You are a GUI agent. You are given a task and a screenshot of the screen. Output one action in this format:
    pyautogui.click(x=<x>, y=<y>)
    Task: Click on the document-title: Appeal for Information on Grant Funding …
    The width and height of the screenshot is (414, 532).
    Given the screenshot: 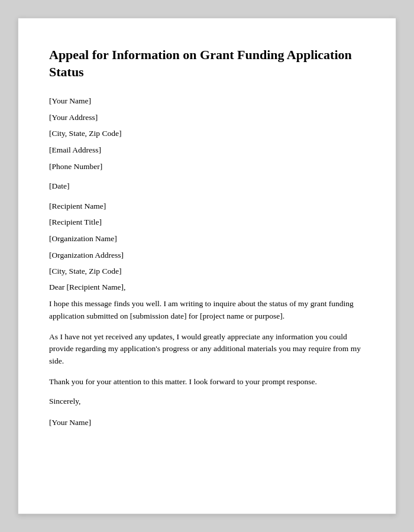 What is the action you would take?
    pyautogui.click(x=207, y=64)
    